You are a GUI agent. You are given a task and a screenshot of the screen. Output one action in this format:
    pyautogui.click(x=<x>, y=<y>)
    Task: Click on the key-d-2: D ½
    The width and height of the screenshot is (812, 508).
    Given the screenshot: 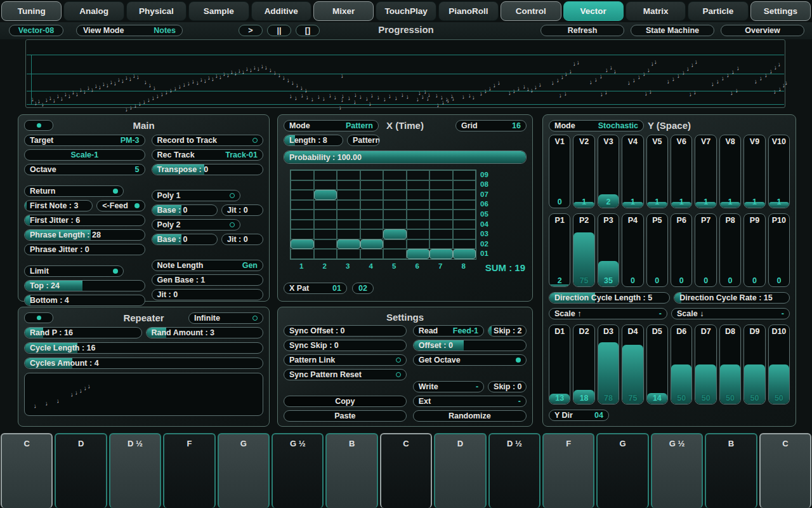 What is the action you would take?
    pyautogui.click(x=135, y=471)
    